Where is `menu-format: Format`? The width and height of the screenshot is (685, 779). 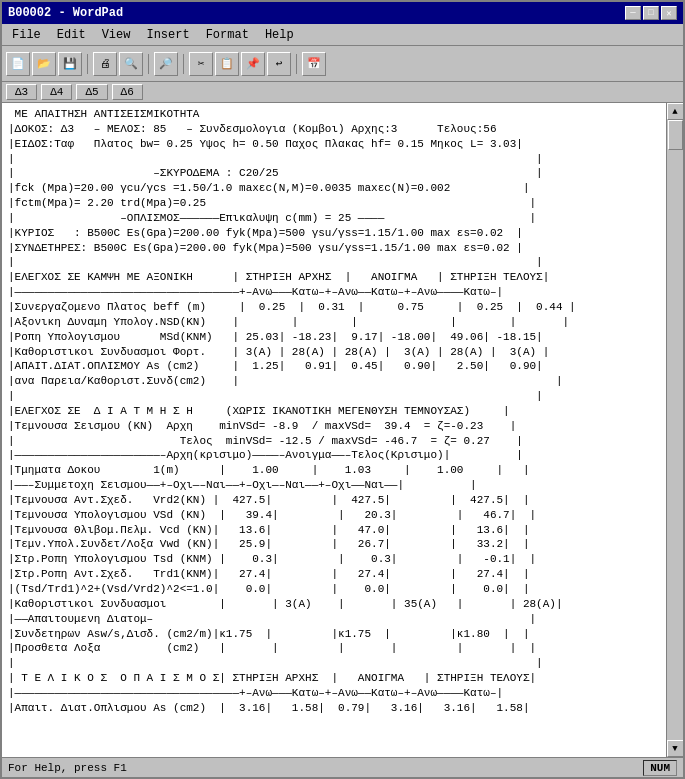
menu-format: Format is located at coordinates (228, 35).